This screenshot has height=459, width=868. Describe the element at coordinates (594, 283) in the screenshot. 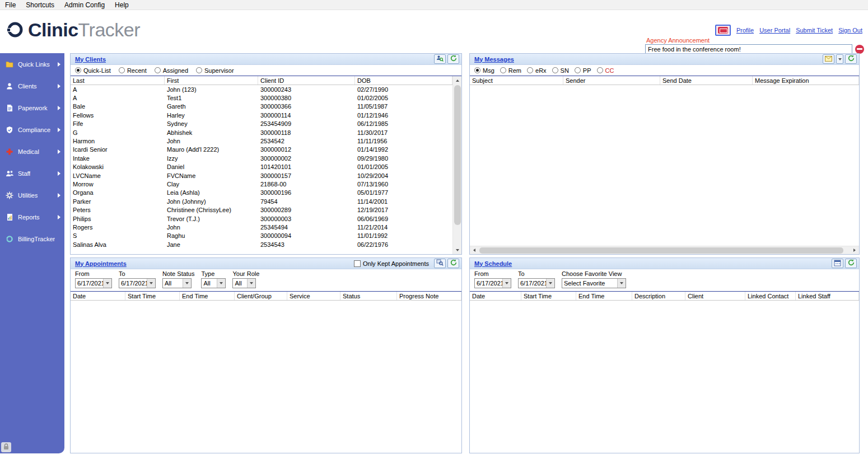

I see `favorite-view-select: Select Favorite` at that location.